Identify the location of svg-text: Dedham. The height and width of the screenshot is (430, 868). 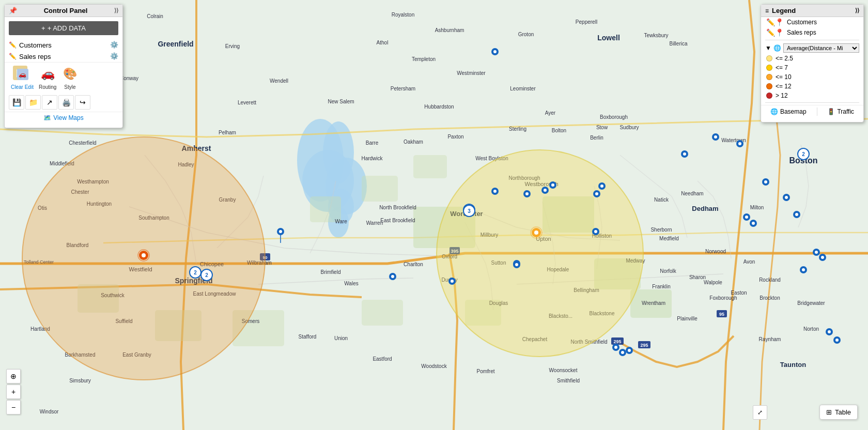
(705, 209).